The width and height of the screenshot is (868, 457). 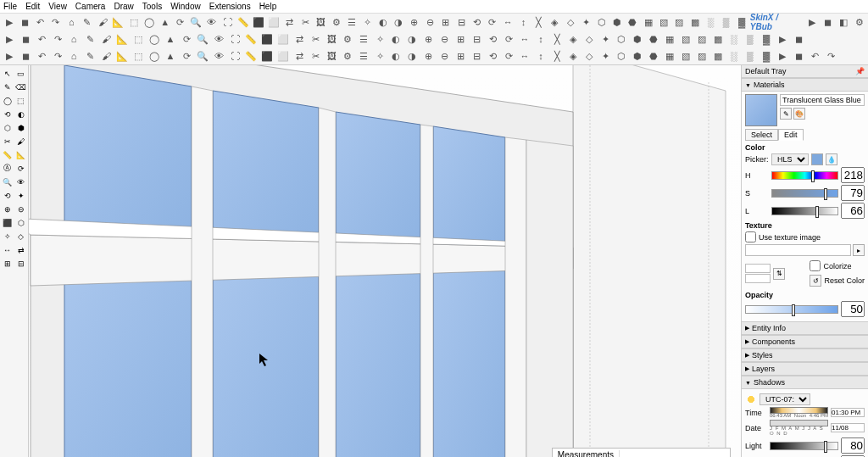 What do you see at coordinates (815, 281) in the screenshot?
I see `reset-color-button: ↺` at bounding box center [815, 281].